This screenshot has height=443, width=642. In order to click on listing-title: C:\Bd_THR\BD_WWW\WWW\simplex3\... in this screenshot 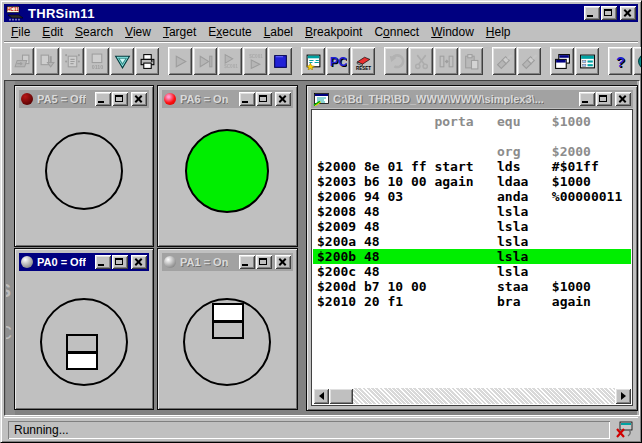, I will do `click(438, 99)`.